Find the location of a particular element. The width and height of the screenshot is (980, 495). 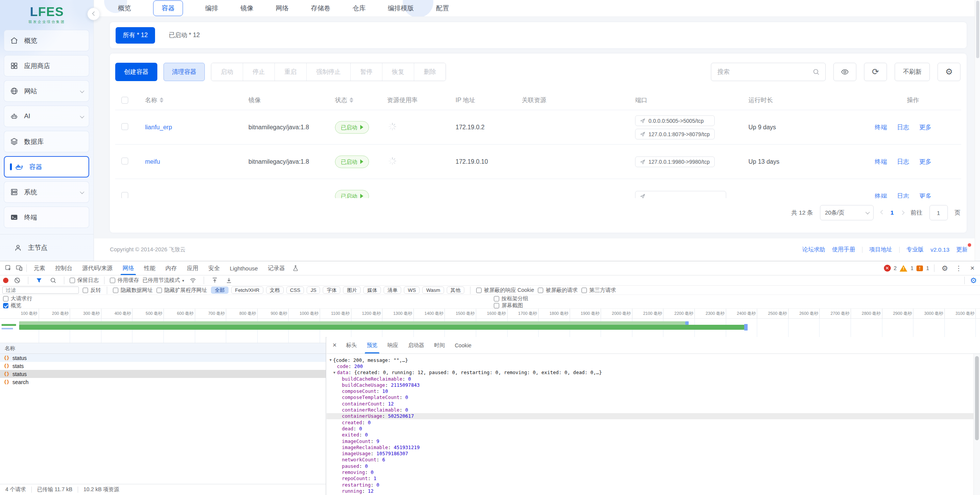

devtools-tab: 元素 is located at coordinates (39, 268).